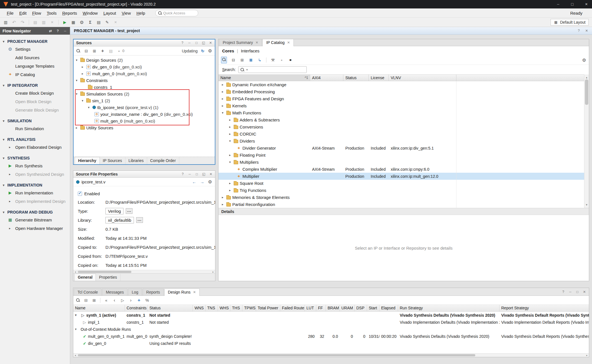 The width and height of the screenshot is (592, 364). I want to click on tab-reports: Reports, so click(153, 292).